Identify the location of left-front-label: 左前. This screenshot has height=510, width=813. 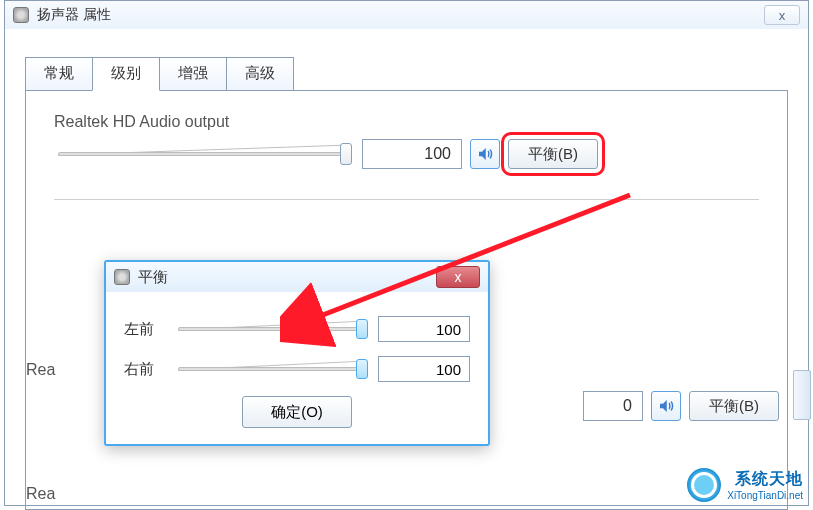
(145, 330).